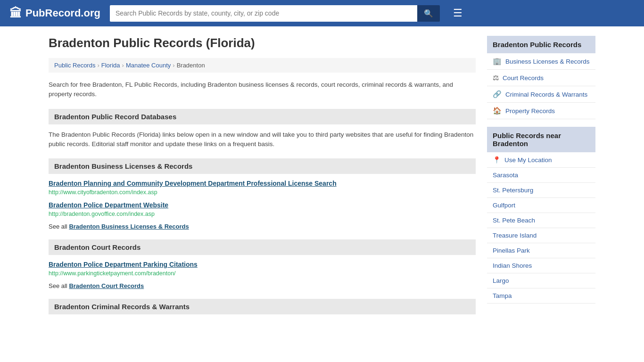 This screenshot has width=644, height=362. Describe the element at coordinates (262, 183) in the screenshot. I see `link-bradenton-planning: Bradenton Planning and Community Develop…` at that location.